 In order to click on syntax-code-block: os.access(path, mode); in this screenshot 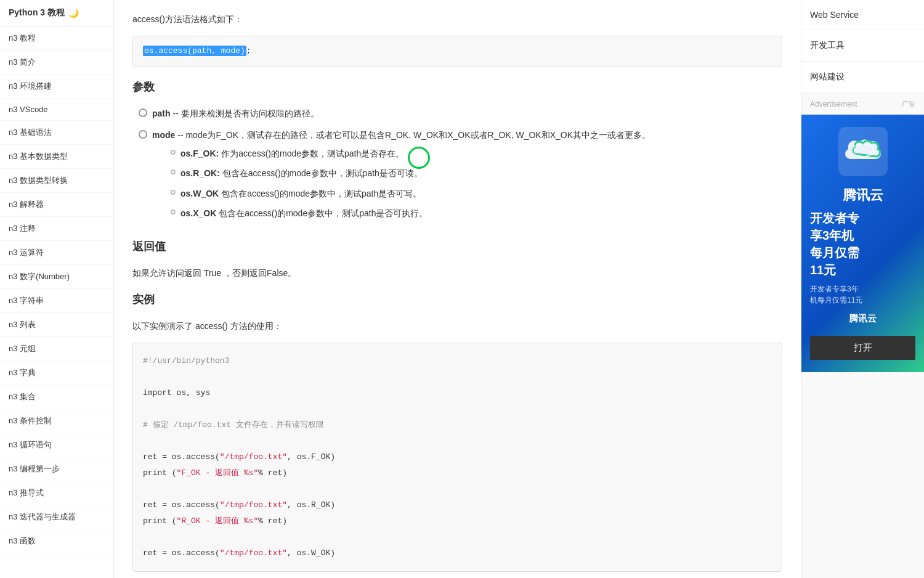, I will do `click(457, 52)`.